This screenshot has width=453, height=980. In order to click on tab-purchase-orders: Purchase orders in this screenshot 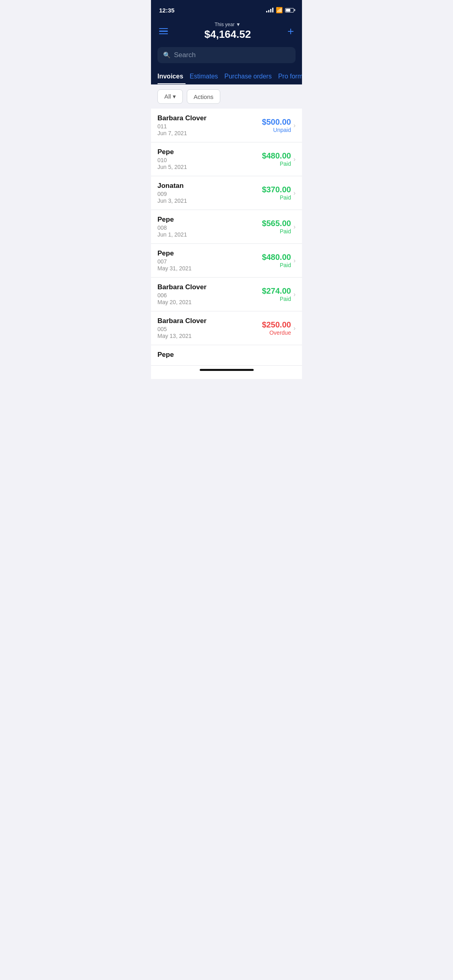, I will do `click(251, 76)`.